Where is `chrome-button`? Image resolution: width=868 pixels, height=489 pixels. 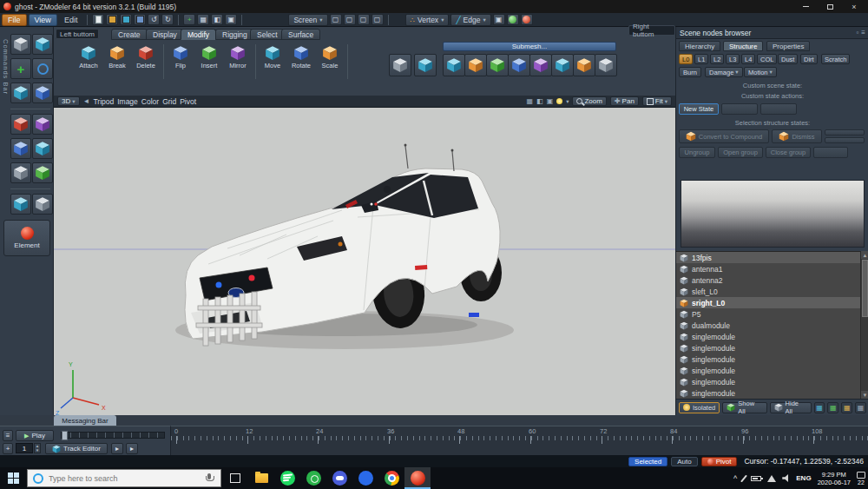
chrome-button is located at coordinates (391, 478).